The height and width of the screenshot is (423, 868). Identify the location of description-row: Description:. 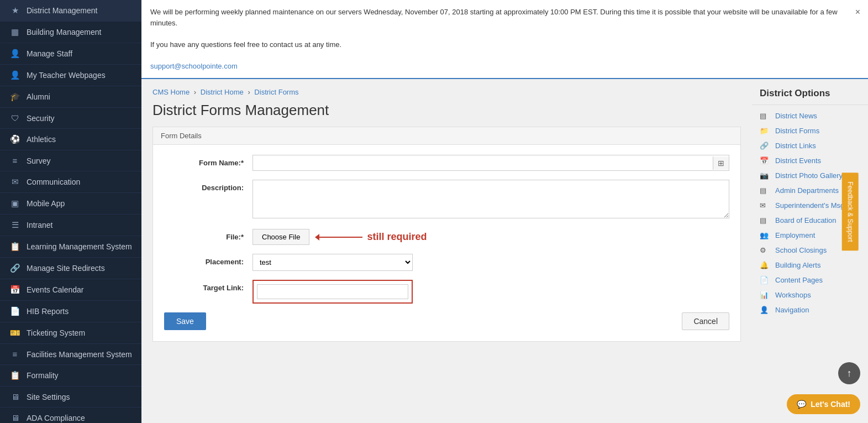
(446, 200).